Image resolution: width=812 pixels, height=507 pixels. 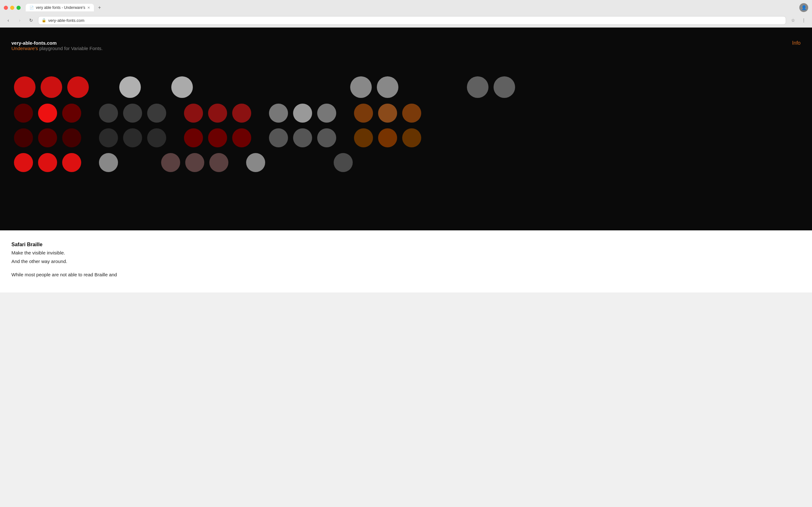 What do you see at coordinates (406, 262) in the screenshot?
I see `body-line-2: And the other way around.` at bounding box center [406, 262].